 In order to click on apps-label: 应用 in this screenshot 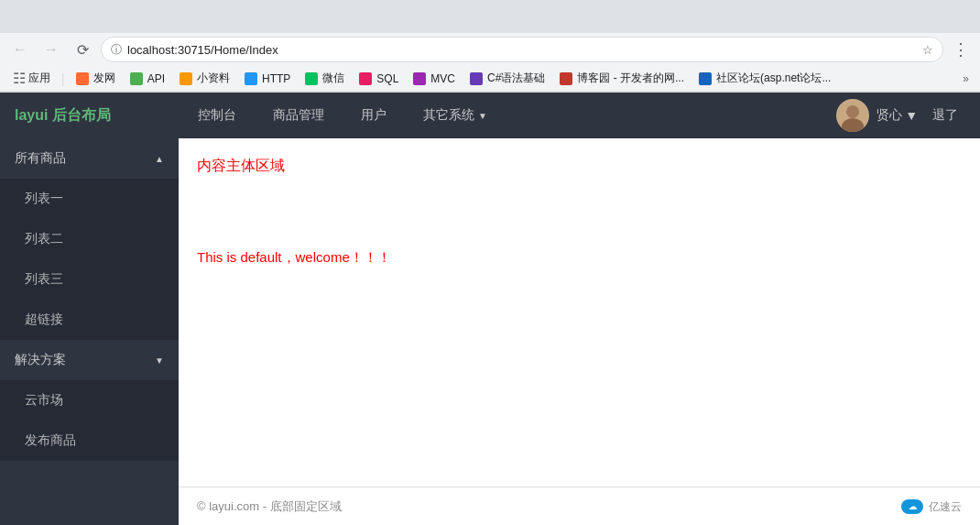, I will do `click(39, 79)`.